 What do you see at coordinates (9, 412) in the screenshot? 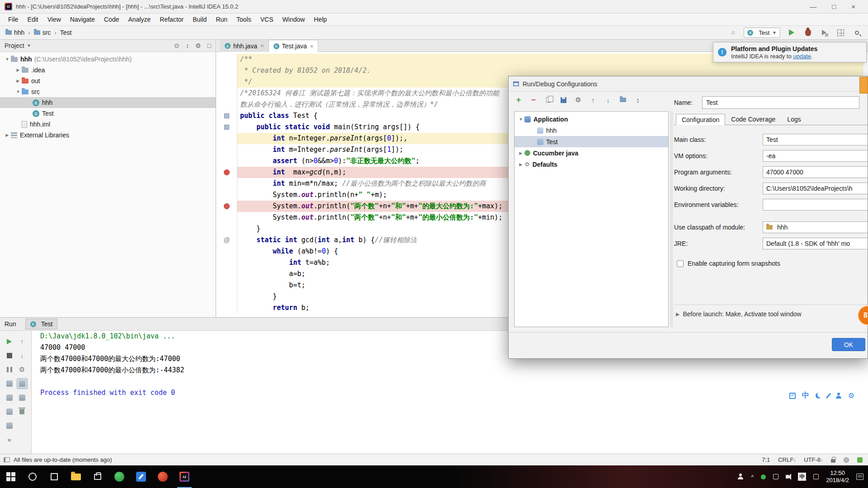
I see `restore-layout-icon` at bounding box center [9, 412].